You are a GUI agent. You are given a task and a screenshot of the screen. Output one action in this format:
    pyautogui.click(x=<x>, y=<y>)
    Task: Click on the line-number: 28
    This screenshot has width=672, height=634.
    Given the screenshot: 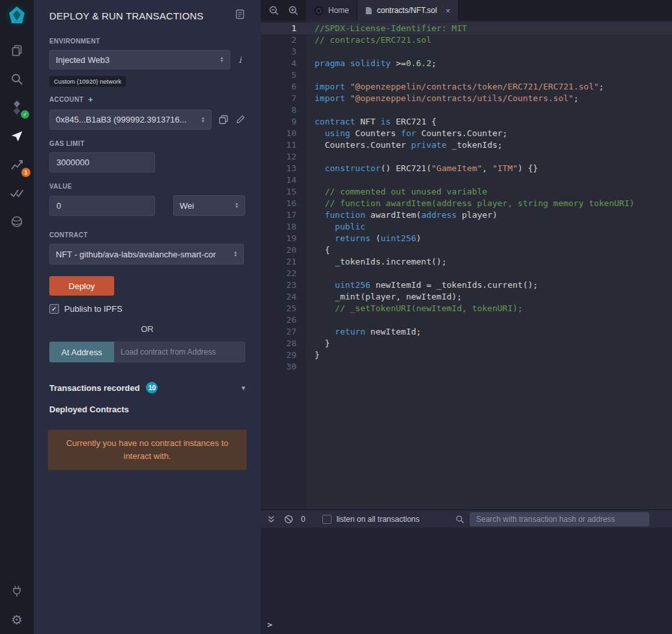 What is the action you would take?
    pyautogui.click(x=283, y=344)
    